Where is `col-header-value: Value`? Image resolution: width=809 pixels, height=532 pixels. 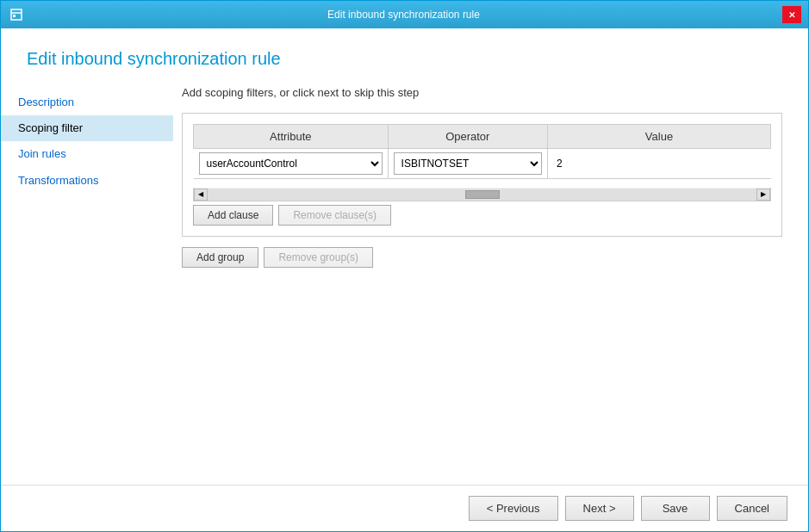
col-header-value: Value is located at coordinates (658, 137).